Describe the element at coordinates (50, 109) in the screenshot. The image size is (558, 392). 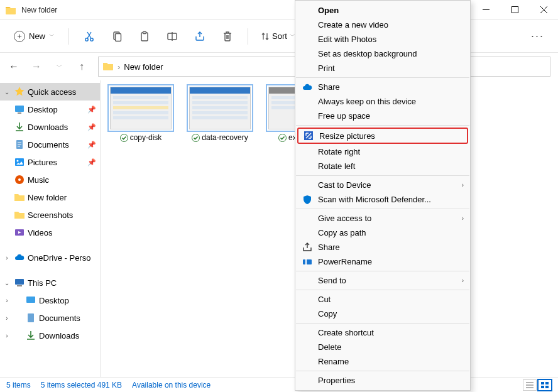
I see `sidebar-item-desktop: Desktop📌` at that location.